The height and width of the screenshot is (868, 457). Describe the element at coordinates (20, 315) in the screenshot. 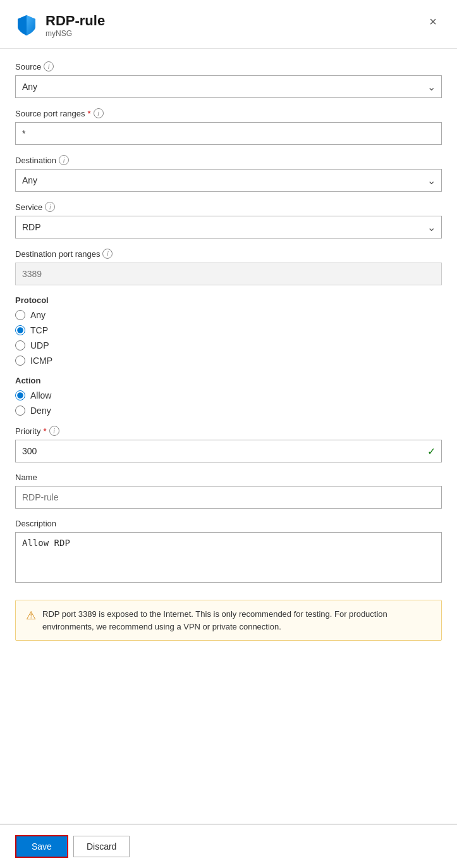

I see `protocol-any-radio` at that location.